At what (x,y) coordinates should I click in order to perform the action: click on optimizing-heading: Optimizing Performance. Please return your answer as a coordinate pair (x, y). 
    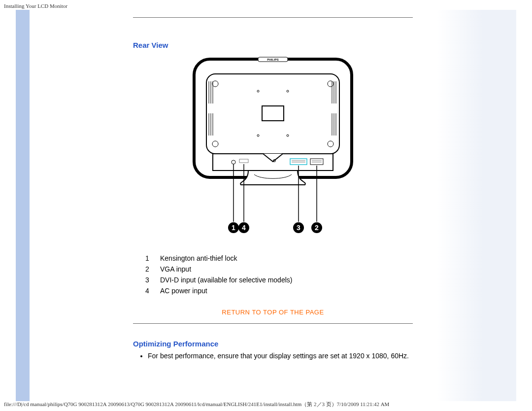
    Looking at the image, I should click on (273, 344).